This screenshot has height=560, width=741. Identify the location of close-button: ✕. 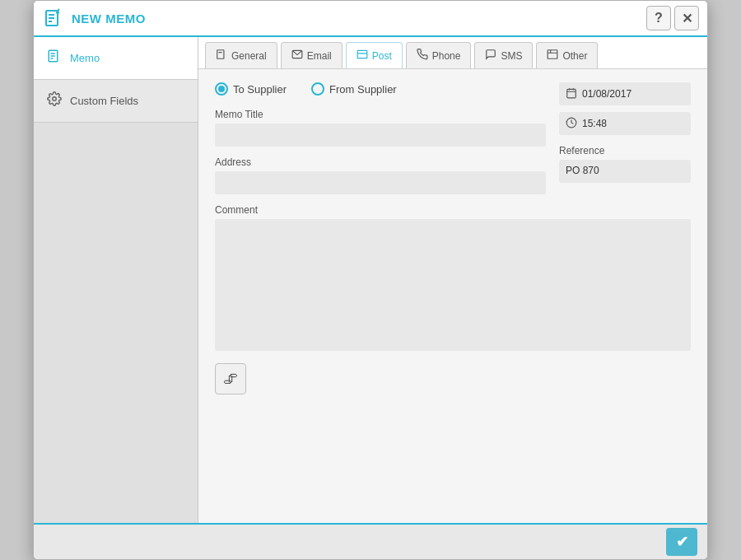
(687, 18).